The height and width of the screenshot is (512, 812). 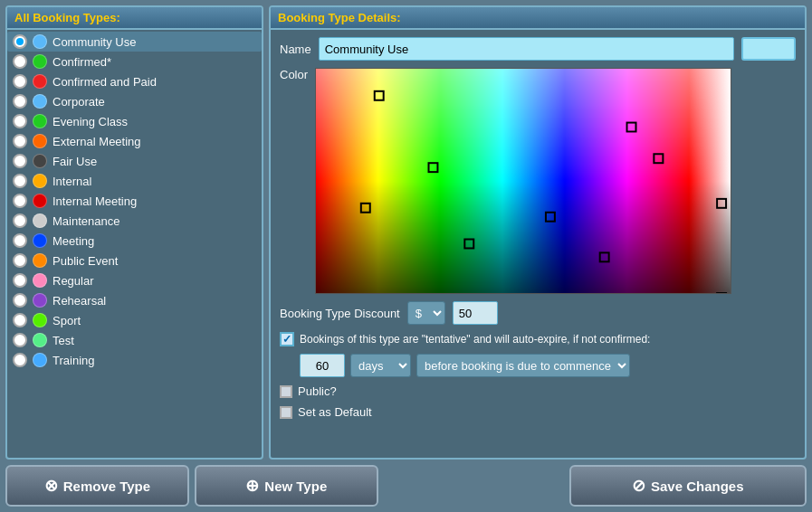 I want to click on new-type-button: ⊕ New Type, so click(x=286, y=486).